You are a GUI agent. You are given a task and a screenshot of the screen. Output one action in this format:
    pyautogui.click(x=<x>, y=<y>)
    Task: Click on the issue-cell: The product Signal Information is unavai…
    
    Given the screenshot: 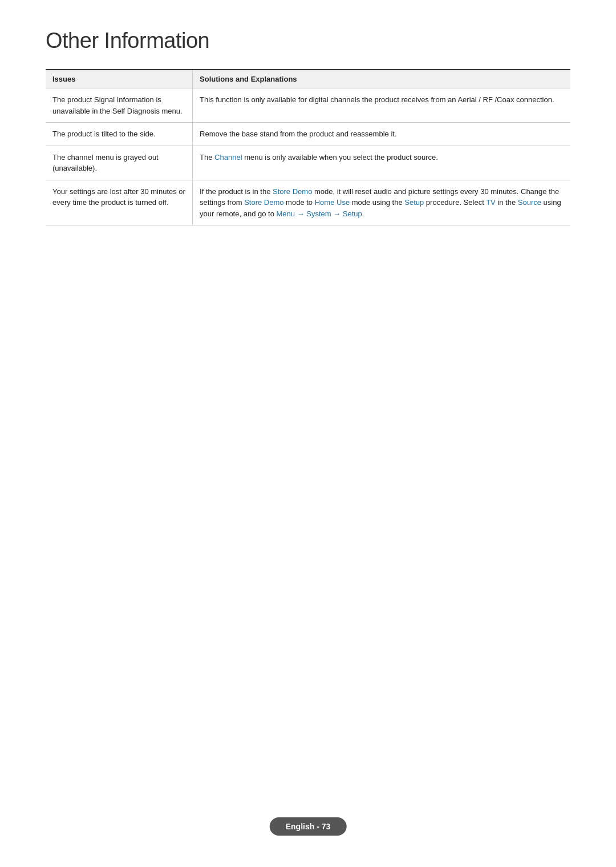 What is the action you would take?
    pyautogui.click(x=119, y=106)
    